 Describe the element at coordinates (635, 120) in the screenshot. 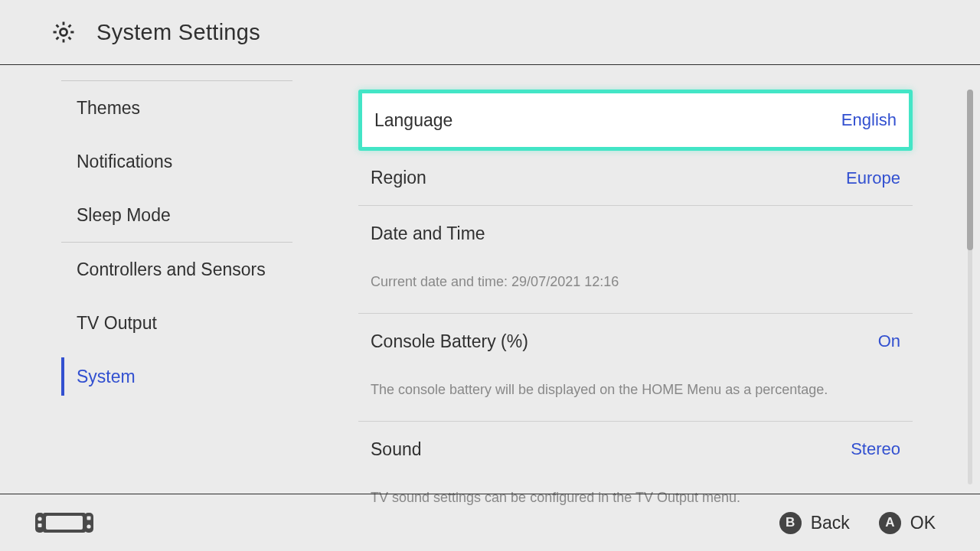

I see `setting-row-language: Language English` at that location.